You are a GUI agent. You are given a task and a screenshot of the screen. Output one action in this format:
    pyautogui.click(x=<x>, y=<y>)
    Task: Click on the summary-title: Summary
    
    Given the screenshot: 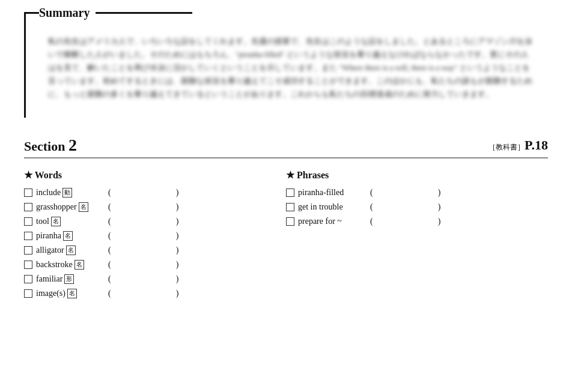 What is the action you would take?
    pyautogui.click(x=67, y=13)
    